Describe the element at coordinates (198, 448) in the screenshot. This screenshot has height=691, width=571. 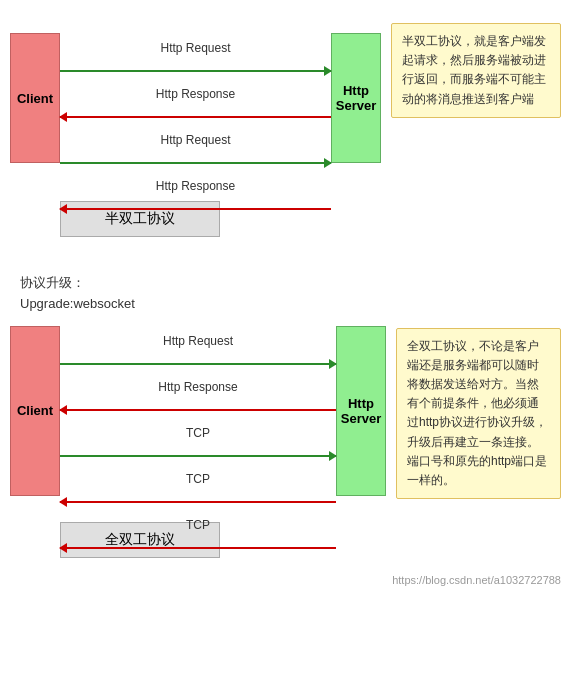
I see `arrow2-wrapper-3: TCP` at that location.